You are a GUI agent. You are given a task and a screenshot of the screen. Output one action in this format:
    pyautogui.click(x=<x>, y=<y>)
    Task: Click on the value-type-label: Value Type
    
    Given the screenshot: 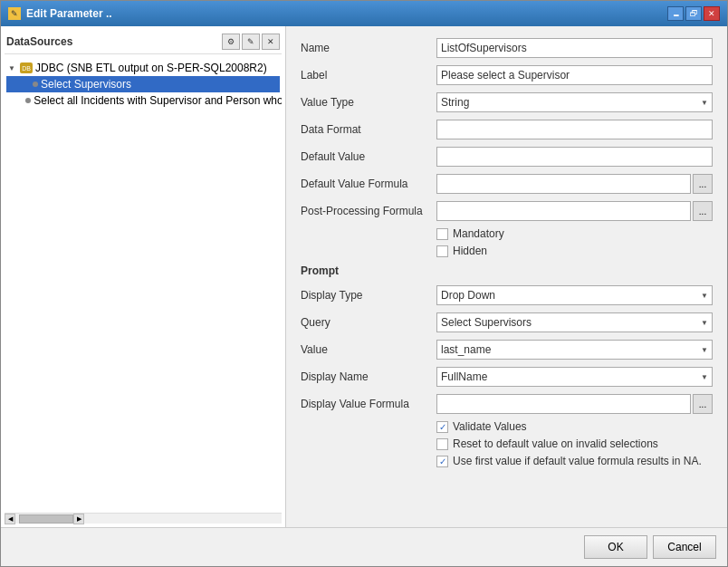 What is the action you would take?
    pyautogui.click(x=369, y=102)
    